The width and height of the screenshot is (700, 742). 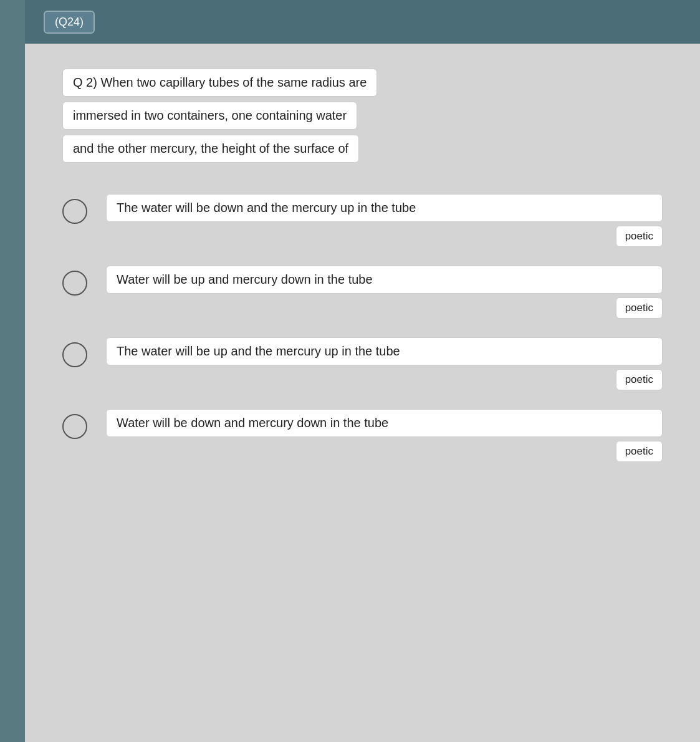 What do you see at coordinates (384, 423) in the screenshot?
I see `option-text-4: Water will be down and mercury down in t…` at bounding box center [384, 423].